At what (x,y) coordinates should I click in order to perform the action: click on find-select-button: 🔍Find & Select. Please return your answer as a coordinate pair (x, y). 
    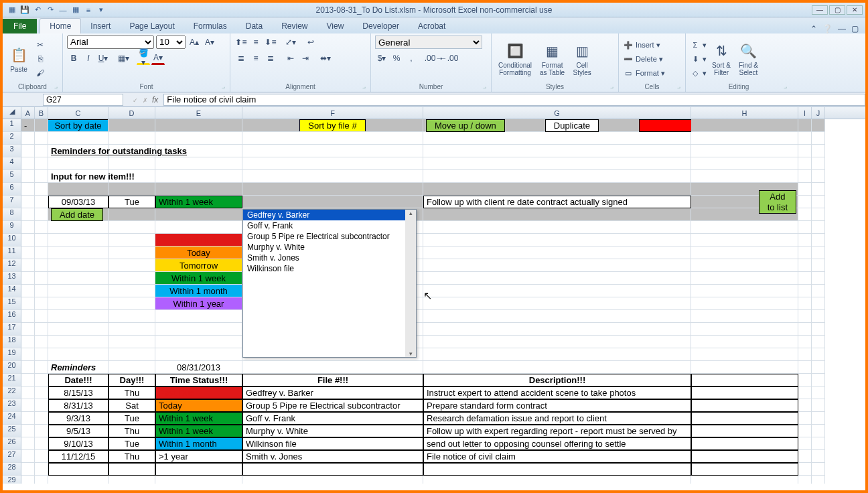
    Looking at the image, I should click on (749, 59).